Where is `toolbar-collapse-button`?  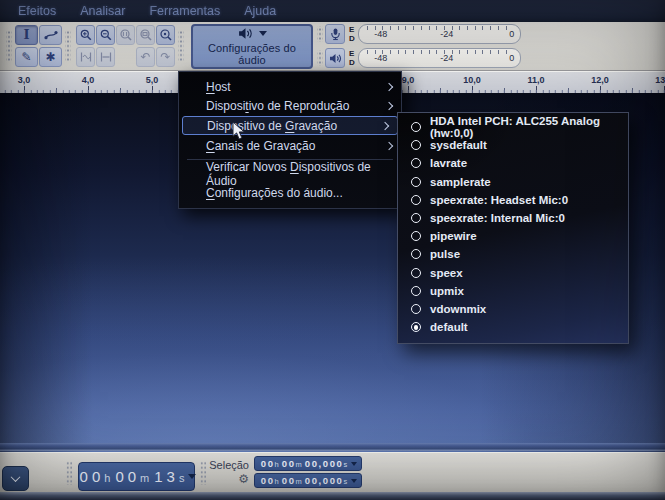
toolbar-collapse-button is located at coordinates (16, 478).